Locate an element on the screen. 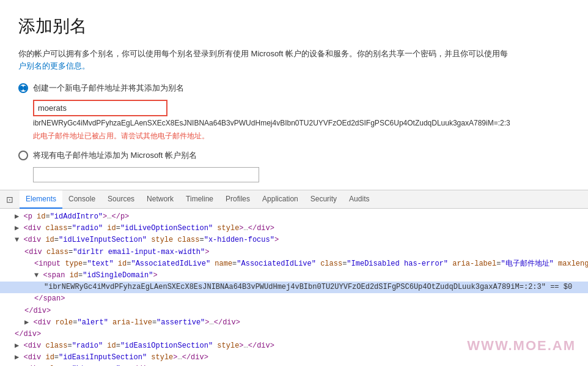 The height and width of the screenshot is (366, 588). error-text: 此电子邮件地址已被占用。请尝试其他电子邮件地址。 is located at coordinates (301, 136).